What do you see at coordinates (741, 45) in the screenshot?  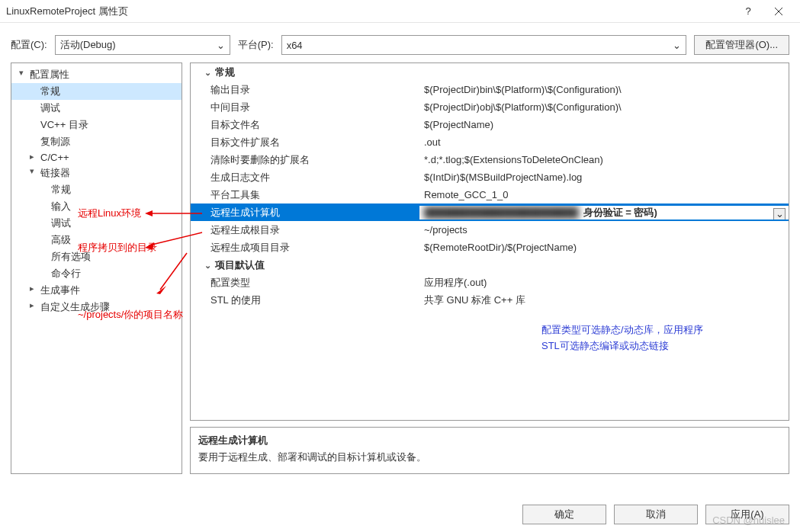 I see `config-manager-button: 配置管理器(O)...` at bounding box center [741, 45].